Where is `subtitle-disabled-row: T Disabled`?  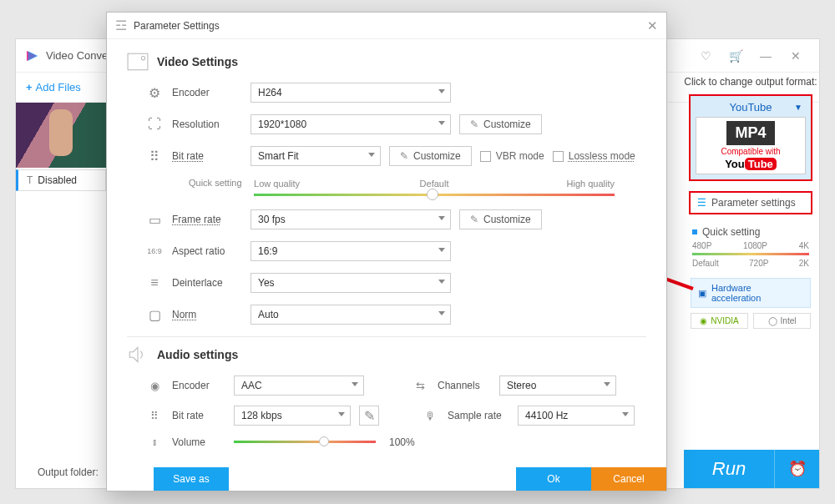 subtitle-disabled-row: T Disabled is located at coordinates (61, 180).